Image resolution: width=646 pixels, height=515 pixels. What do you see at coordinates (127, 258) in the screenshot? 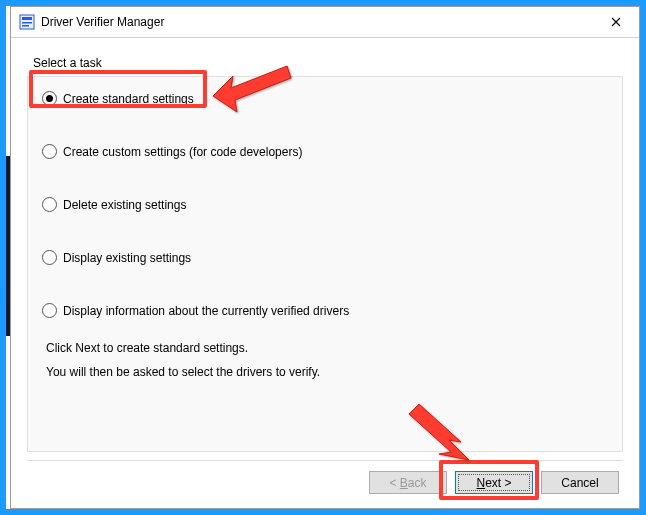
I see `radio-label: Display existing settings` at bounding box center [127, 258].